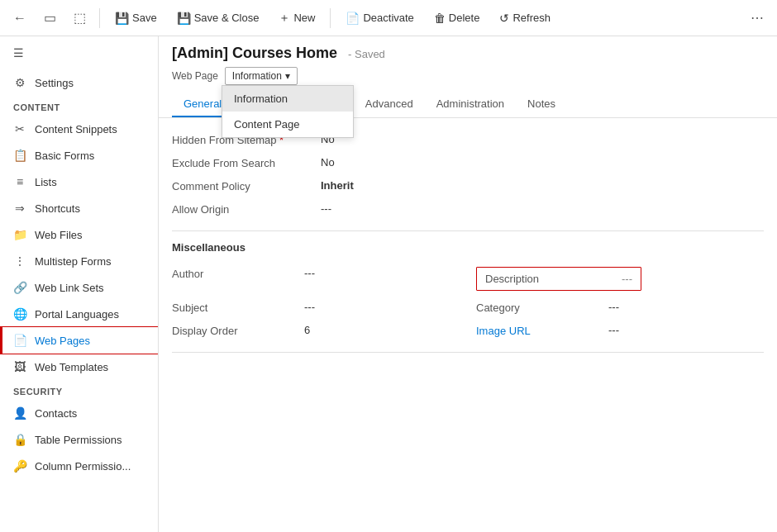 The image size is (777, 532). I want to click on external-icon: ⬚, so click(79, 18).